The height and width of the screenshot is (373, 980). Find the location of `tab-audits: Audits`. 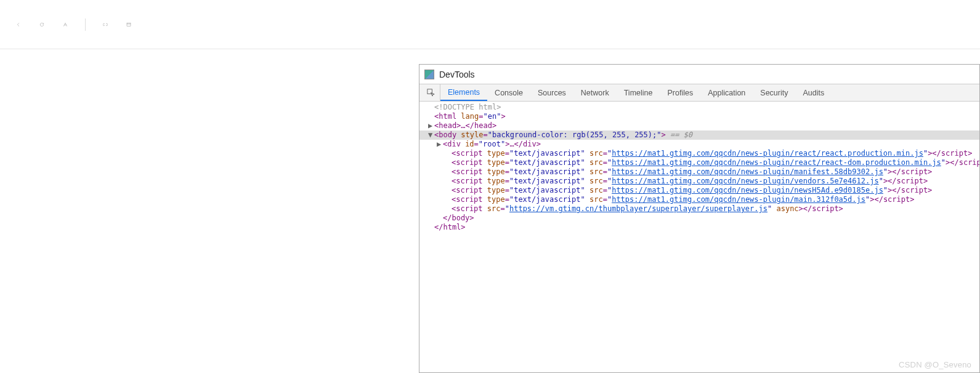

tab-audits: Audits is located at coordinates (813, 92).